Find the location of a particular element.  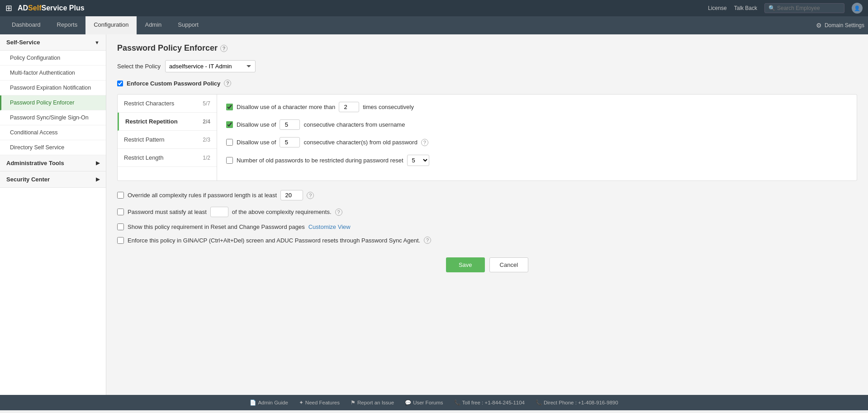

book-icon: 📄 is located at coordinates (253, 403).